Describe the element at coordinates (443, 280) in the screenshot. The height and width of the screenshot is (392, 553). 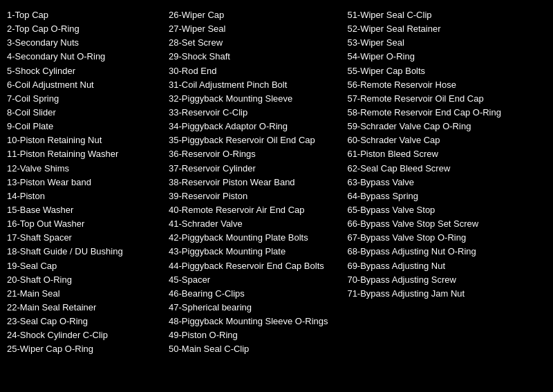
I see `list-item: 70-Bypass Adjusting Screw` at that location.